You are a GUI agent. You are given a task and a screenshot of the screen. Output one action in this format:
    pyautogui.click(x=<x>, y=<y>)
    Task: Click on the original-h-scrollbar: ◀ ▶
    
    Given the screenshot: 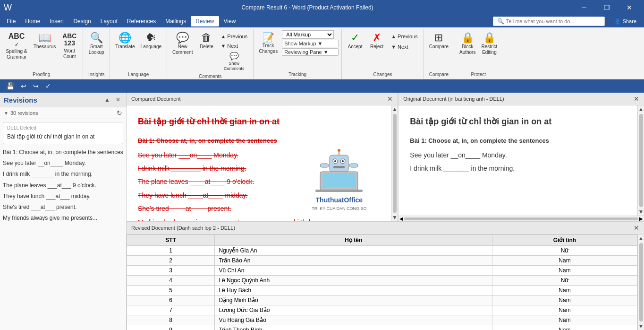 What is the action you would take?
    pyautogui.click(x=521, y=218)
    